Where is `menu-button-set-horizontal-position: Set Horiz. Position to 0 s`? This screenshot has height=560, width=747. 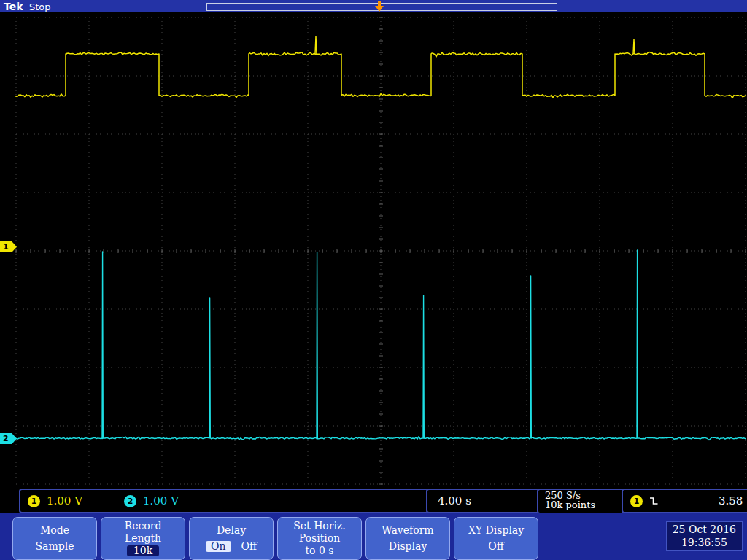
menu-button-set-horizontal-position: Set Horiz. Position to 0 s is located at coordinates (320, 538).